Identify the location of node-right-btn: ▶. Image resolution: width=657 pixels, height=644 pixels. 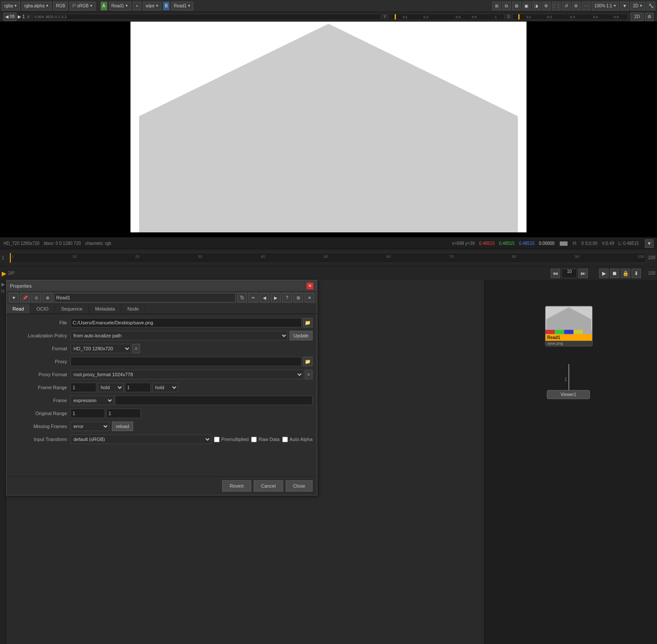
(276, 298).